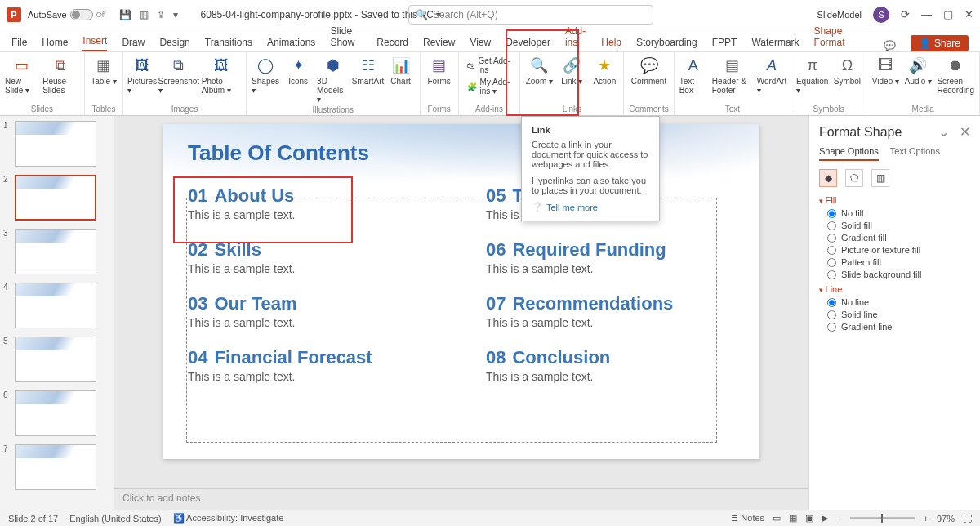 Image resolution: width=980 pixels, height=526 pixels. I want to click on tab-watermark: Watermark, so click(775, 44).